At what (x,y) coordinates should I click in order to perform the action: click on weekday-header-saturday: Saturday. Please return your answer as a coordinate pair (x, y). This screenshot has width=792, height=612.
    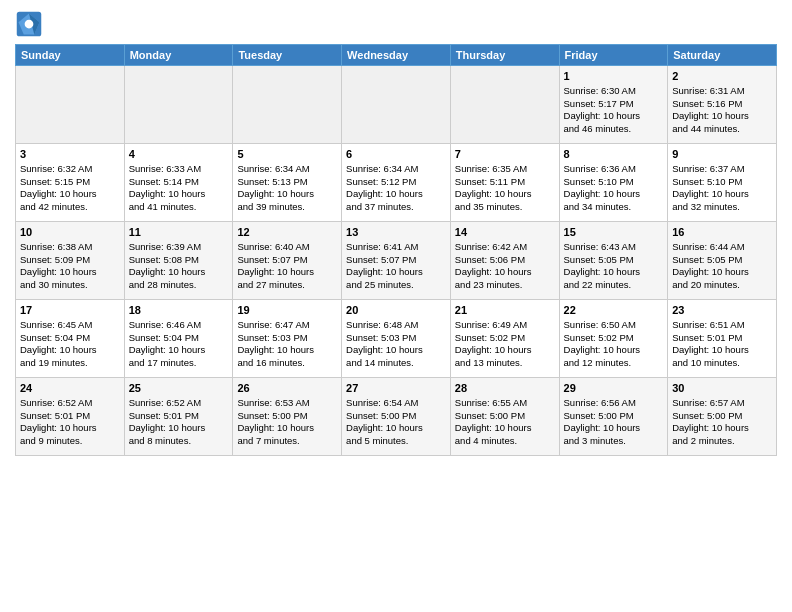
    Looking at the image, I should click on (722, 56).